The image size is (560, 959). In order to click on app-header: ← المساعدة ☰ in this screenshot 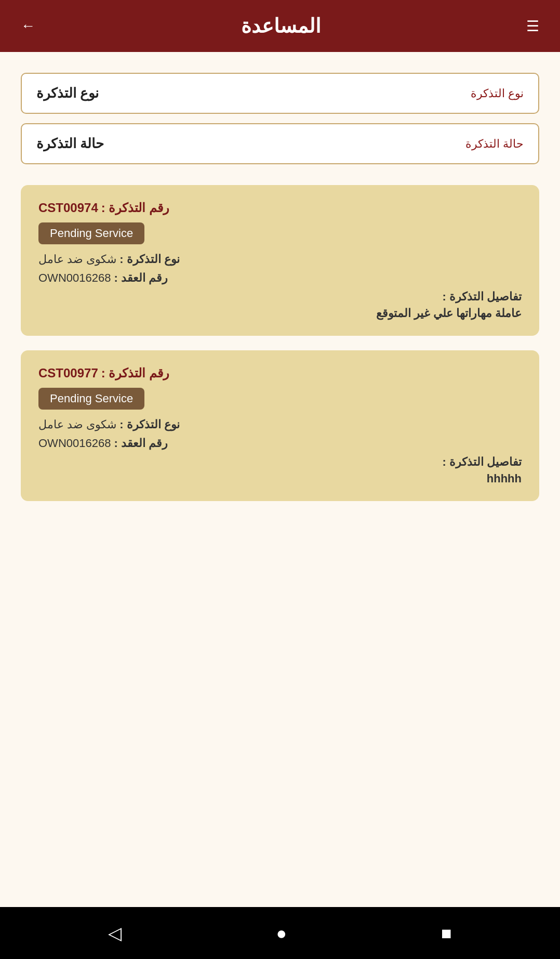, I will do `click(280, 26)`.